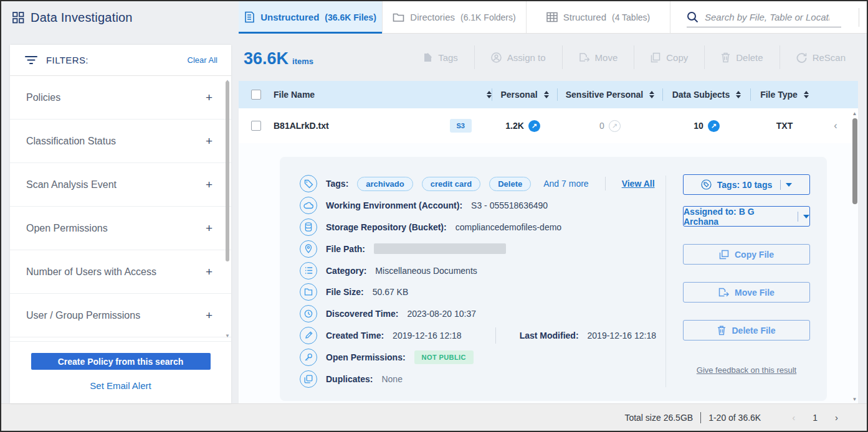 This screenshot has height=432, width=868. Describe the element at coordinates (746, 293) in the screenshot. I see `move-file-button: Move File` at that location.